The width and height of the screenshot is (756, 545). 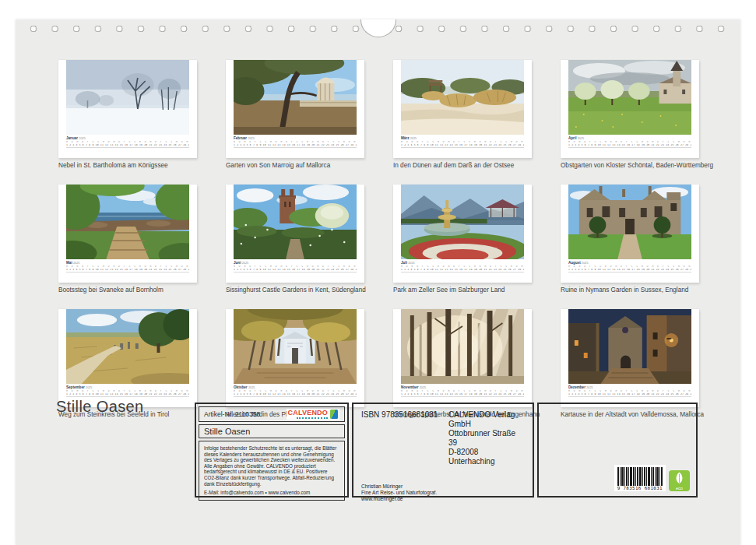 What do you see at coordinates (295, 111) in the screenshot?
I see `month-cell-february: Februar 2025 M D M D F S S M D M D F S S…` at bounding box center [295, 111].